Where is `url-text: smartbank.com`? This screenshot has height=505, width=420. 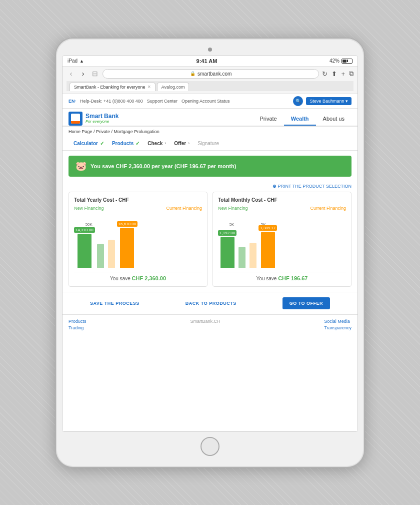 url-text: smartbank.com is located at coordinates (214, 74).